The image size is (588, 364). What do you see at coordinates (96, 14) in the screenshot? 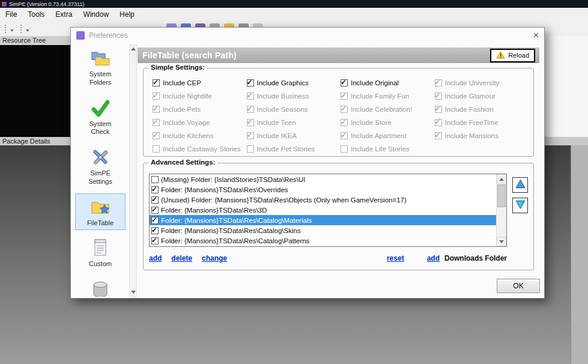
I see `menu-item-window: Window` at bounding box center [96, 14].